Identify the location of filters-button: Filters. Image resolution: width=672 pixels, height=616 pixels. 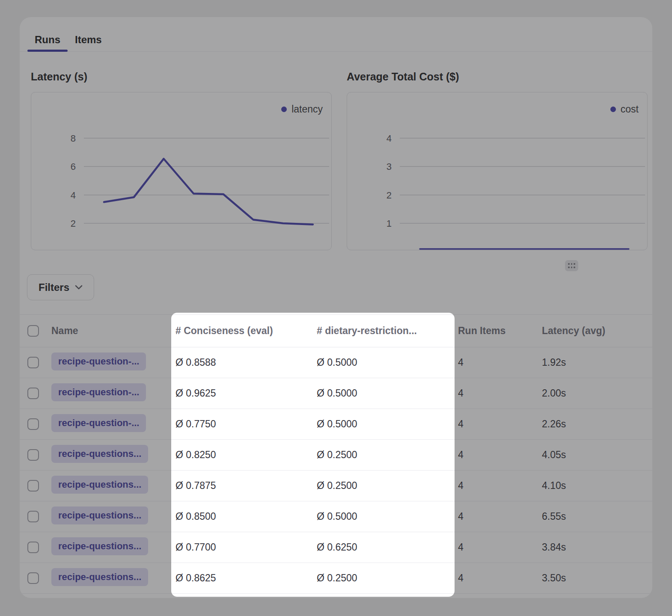
(61, 287).